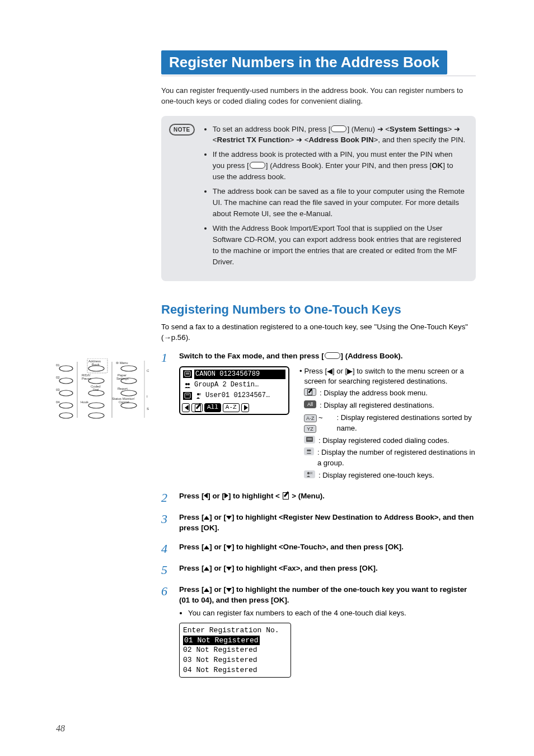 The height and width of the screenshot is (756, 534). What do you see at coordinates (166, 548) in the screenshot?
I see `step-number: 4` at bounding box center [166, 548].